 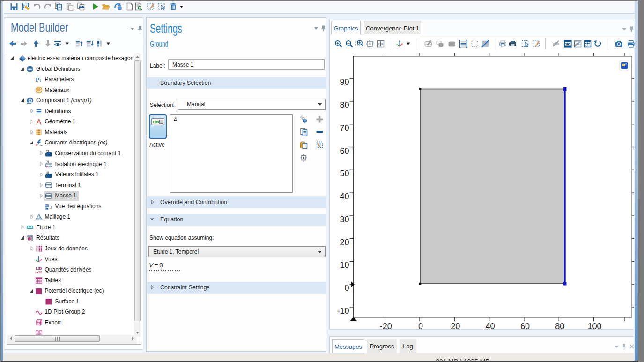 What do you see at coordinates (344, 128) in the screenshot?
I see `svg-text: 70` at bounding box center [344, 128].